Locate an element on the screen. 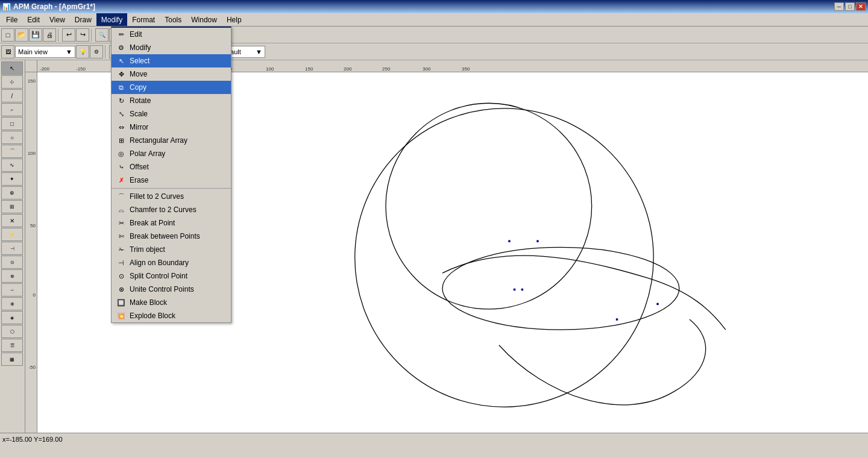 The image size is (868, 458). menu-window: Window is located at coordinates (204, 19).